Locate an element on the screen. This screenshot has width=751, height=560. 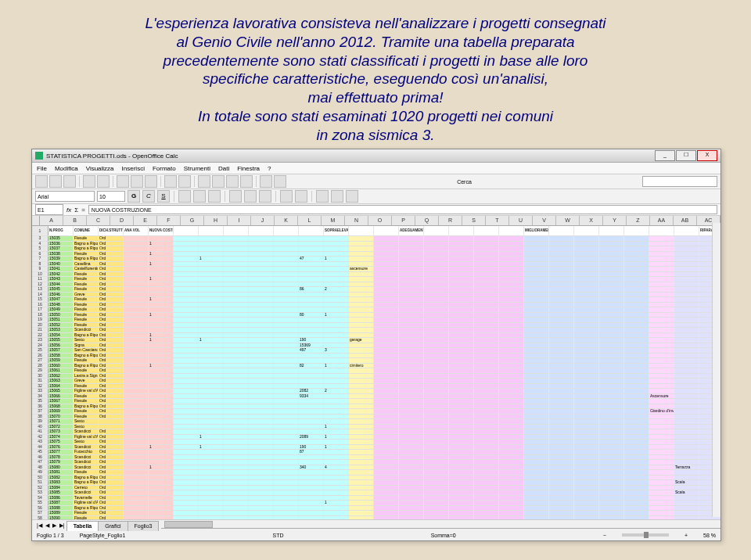
zoom-in-icon: + is located at coordinates (686, 535).